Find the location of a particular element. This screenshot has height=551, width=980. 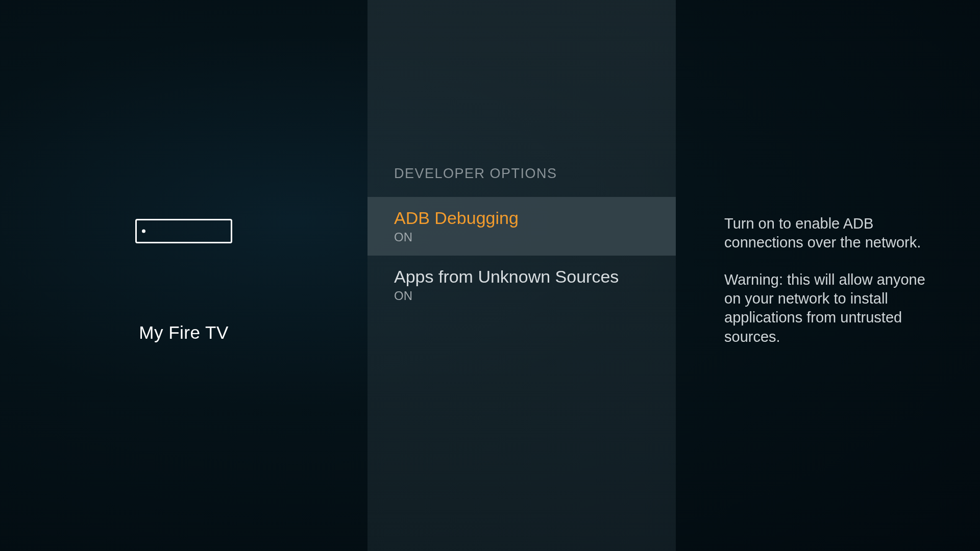

option-title: Apps from Unknown Sources is located at coordinates (522, 277).